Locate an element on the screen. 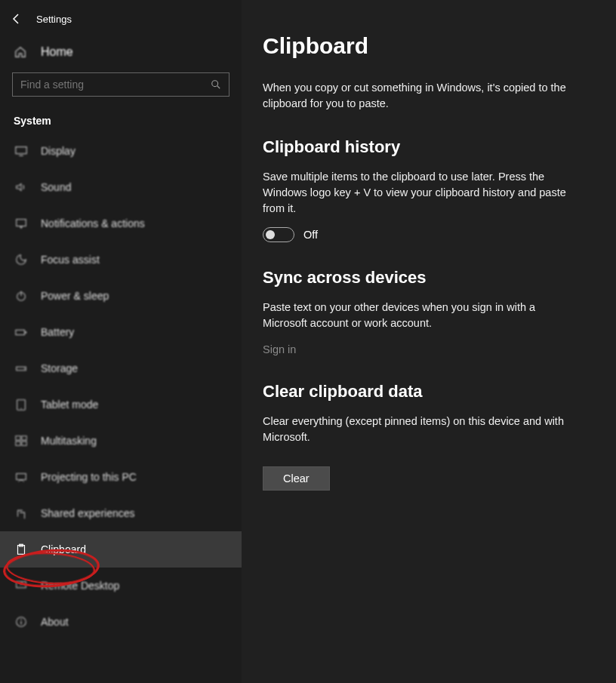  battery-icon is located at coordinates (21, 332).